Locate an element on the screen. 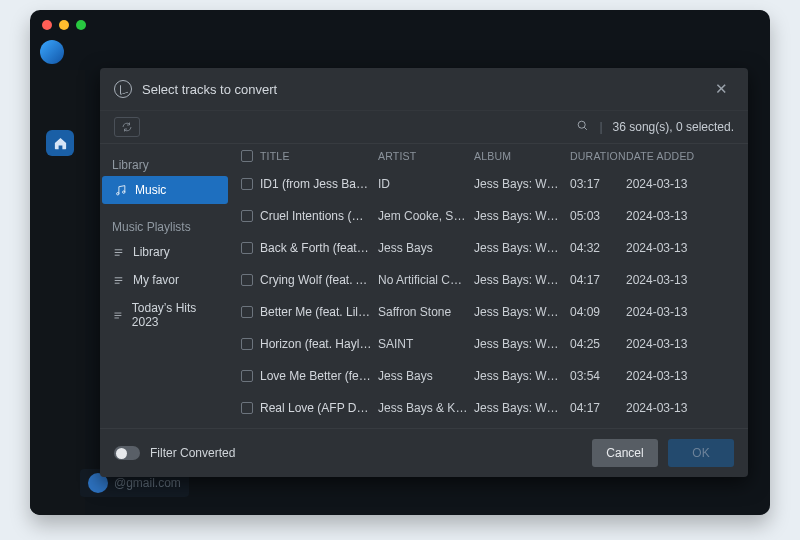 The image size is (800, 540). cell-title: Real Love (AFP Deep L… is located at coordinates (319, 408).